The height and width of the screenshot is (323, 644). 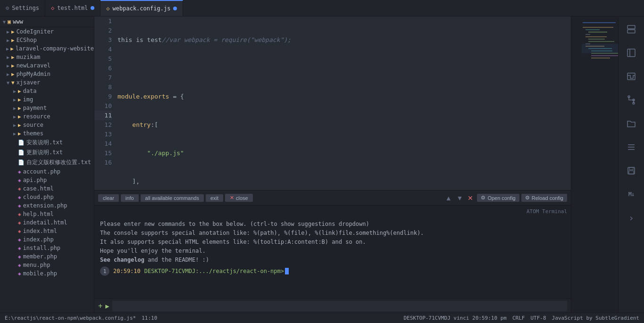 I want to click on file-path: E:\reactjs\react-on-npm\webpack.config.j…, so click(x=70, y=318).